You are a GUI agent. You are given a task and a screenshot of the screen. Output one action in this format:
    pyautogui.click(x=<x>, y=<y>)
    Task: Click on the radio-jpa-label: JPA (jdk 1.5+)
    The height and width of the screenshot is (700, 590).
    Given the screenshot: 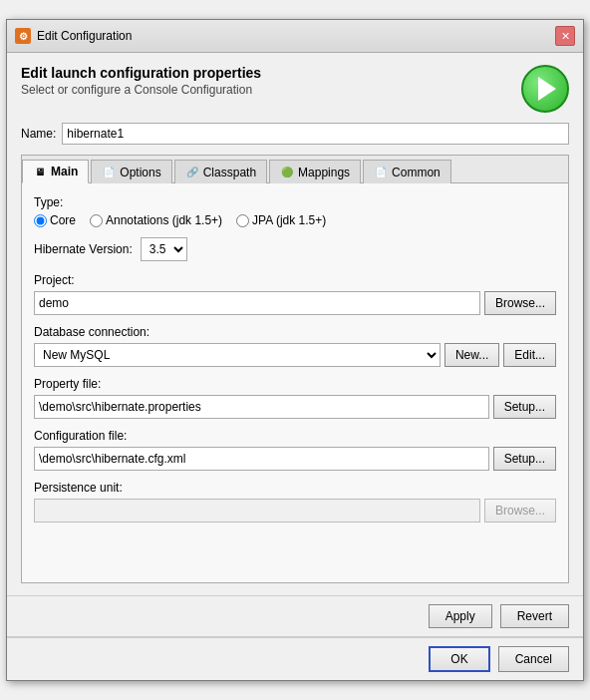 What is the action you would take?
    pyautogui.click(x=289, y=220)
    